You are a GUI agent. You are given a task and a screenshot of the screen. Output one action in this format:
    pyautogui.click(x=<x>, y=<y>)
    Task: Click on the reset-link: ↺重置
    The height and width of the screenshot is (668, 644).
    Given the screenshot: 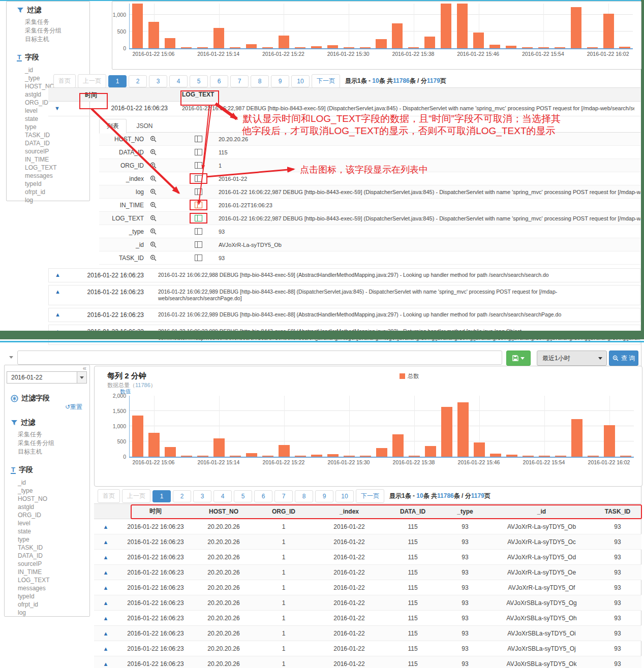 What is the action you would take?
    pyautogui.click(x=74, y=407)
    